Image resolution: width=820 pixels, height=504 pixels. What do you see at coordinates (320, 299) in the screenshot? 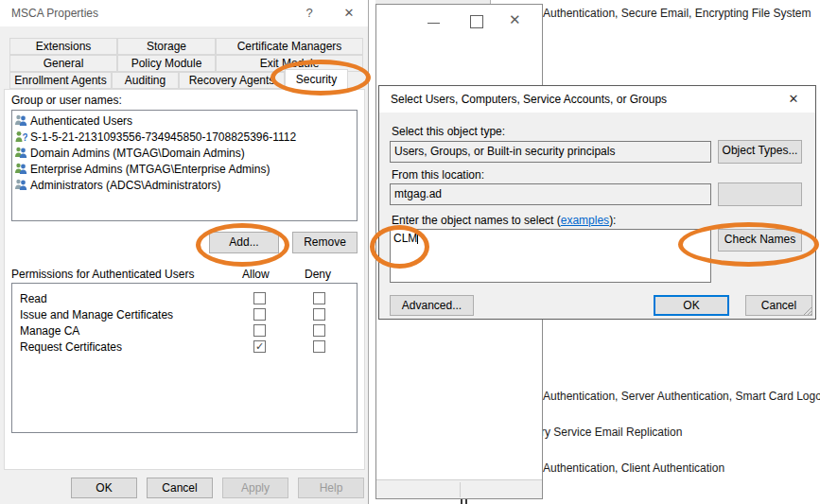
I see `deny-checkbox-read` at bounding box center [320, 299].